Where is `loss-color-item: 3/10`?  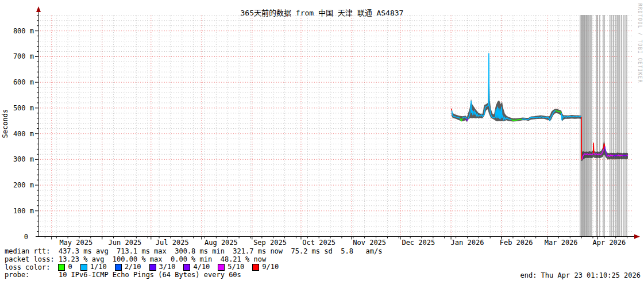
loss-color-item: 3/10 is located at coordinates (163, 267).